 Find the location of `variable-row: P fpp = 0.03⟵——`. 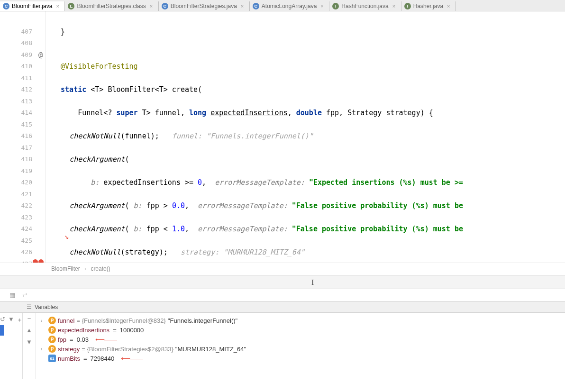

variable-row: P fpp = 0.03⟵—— is located at coordinates (301, 339).